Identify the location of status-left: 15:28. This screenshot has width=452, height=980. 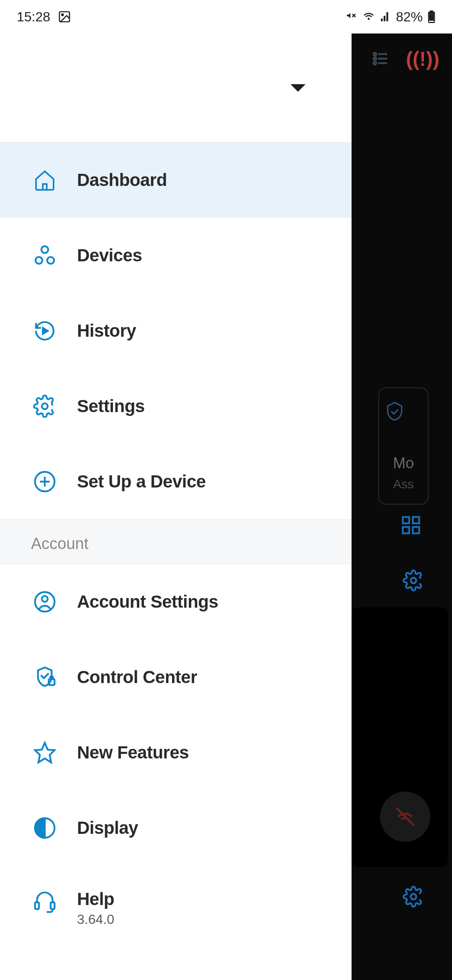
(44, 17).